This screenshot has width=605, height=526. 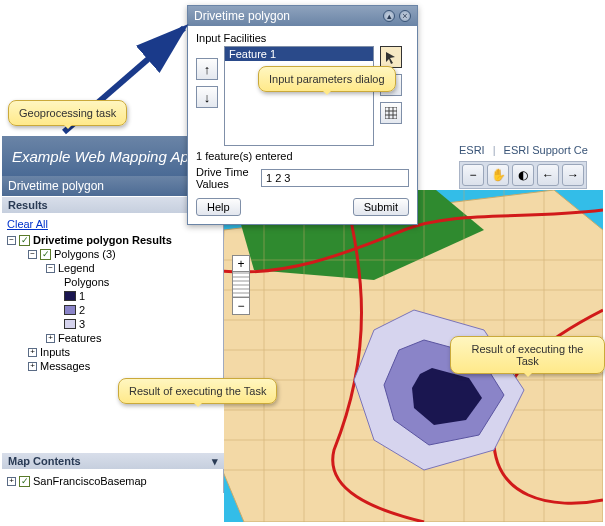 What do you see at coordinates (523, 175) in the screenshot?
I see `map-toolbar: − ✋ ◐ ← →` at bounding box center [523, 175].